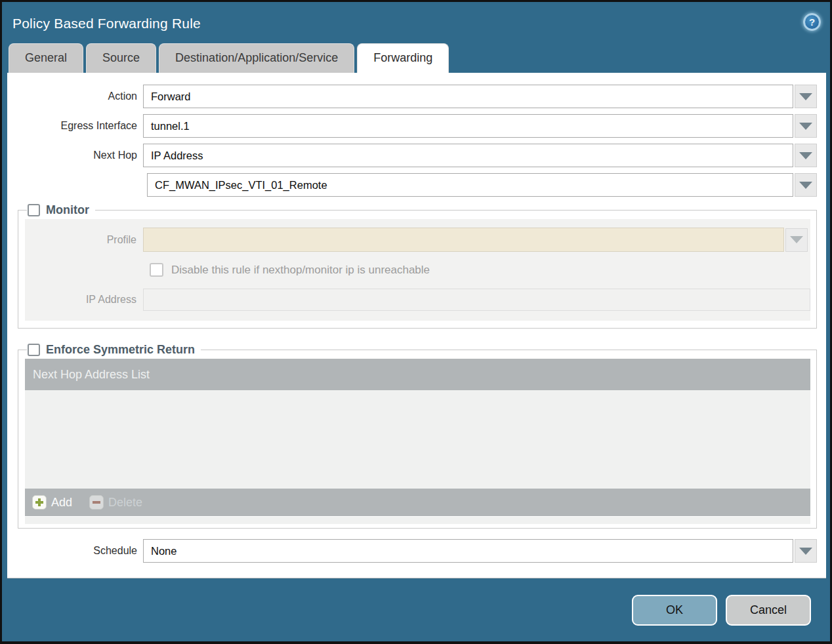 The image size is (832, 644). What do you see at coordinates (412, 185) in the screenshot?
I see `next-hop-address-row: CF_MWAN_IPsec_VTI_01_Remote` at bounding box center [412, 185].